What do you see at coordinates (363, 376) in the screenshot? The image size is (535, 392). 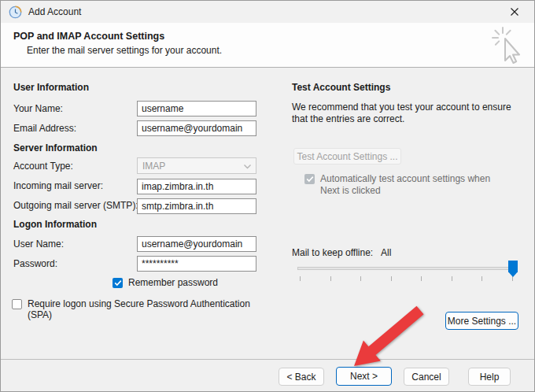 I see `next-button: Next >` at bounding box center [363, 376].